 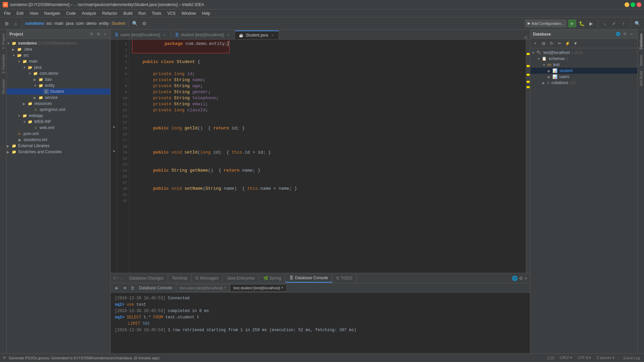 I want to click on tab-todo: 6: TODO, so click(x=345, y=278).